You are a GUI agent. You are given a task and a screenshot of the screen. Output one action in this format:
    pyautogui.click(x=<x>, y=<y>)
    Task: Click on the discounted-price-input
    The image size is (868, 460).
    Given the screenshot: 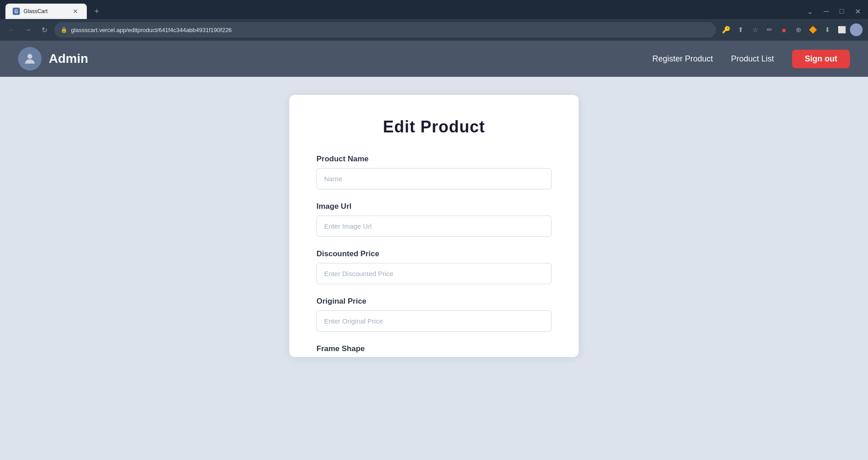 What is the action you would take?
    pyautogui.click(x=434, y=274)
    